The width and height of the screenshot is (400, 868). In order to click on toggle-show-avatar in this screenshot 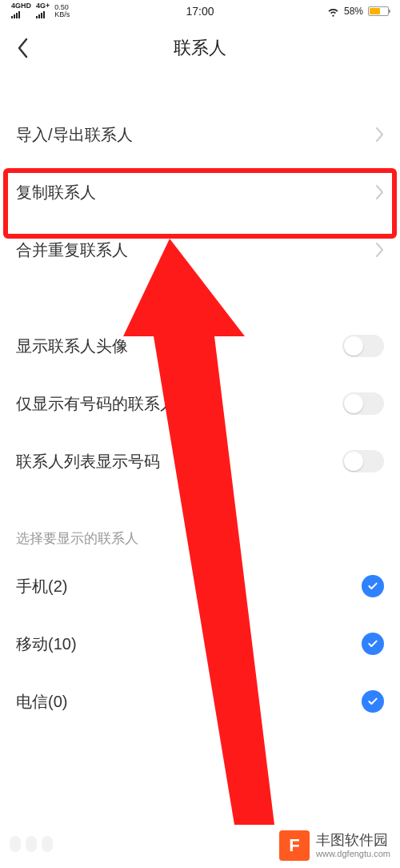, I will do `click(363, 346)`.